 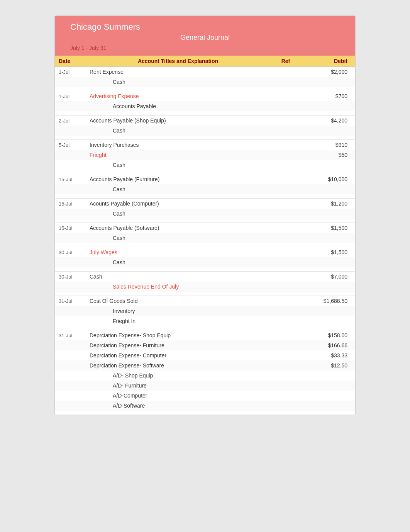 What do you see at coordinates (205, 61) in the screenshot?
I see `column-headers: Date Account Titles and Explanation Ref …` at bounding box center [205, 61].